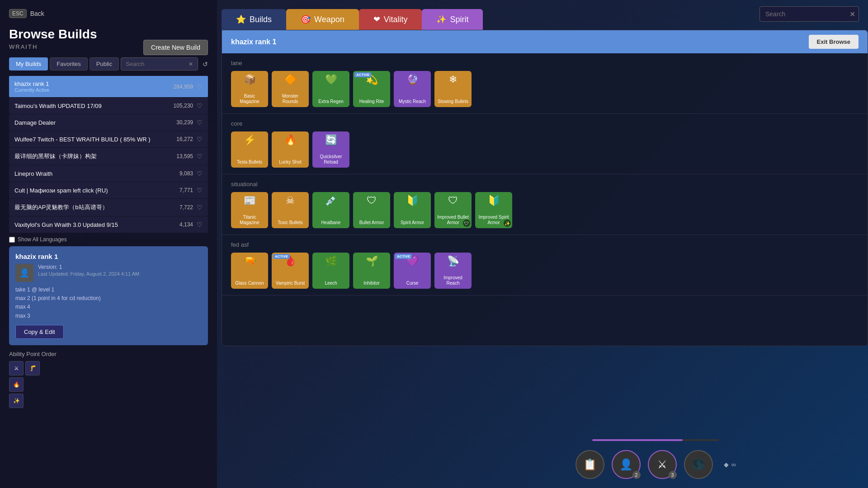 The image size is (868, 488). What do you see at coordinates (459, 20) in the screenshot?
I see `spirit-tab-label: Spirit` at bounding box center [459, 20].